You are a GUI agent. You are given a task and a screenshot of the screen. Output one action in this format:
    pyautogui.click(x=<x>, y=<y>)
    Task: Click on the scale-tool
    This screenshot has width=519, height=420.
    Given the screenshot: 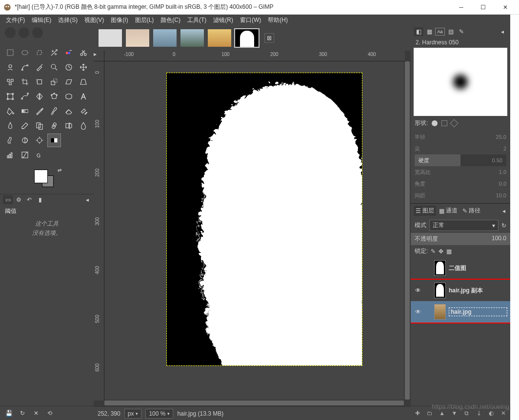 What is the action you would take?
    pyautogui.click(x=54, y=82)
    